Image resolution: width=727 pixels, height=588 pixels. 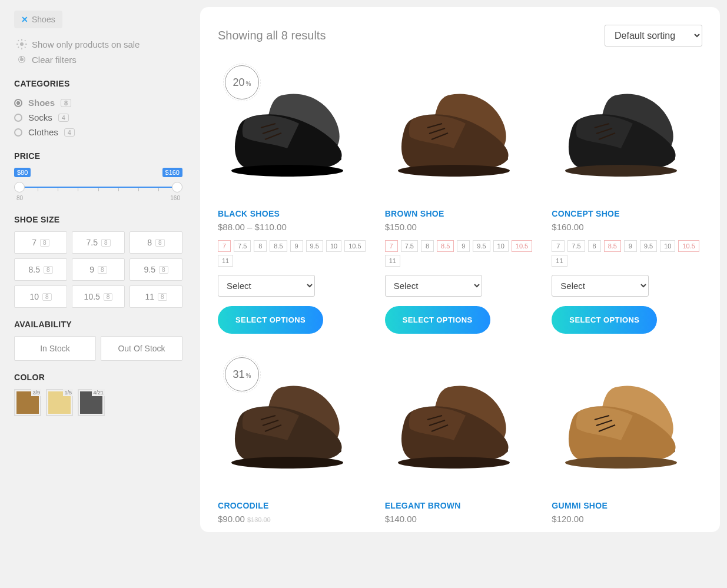 I want to click on slider-handle-max, so click(x=177, y=187).